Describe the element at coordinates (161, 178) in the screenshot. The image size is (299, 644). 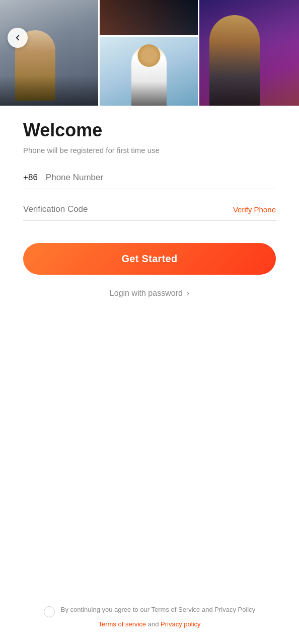
I see `phone-number-input` at that location.